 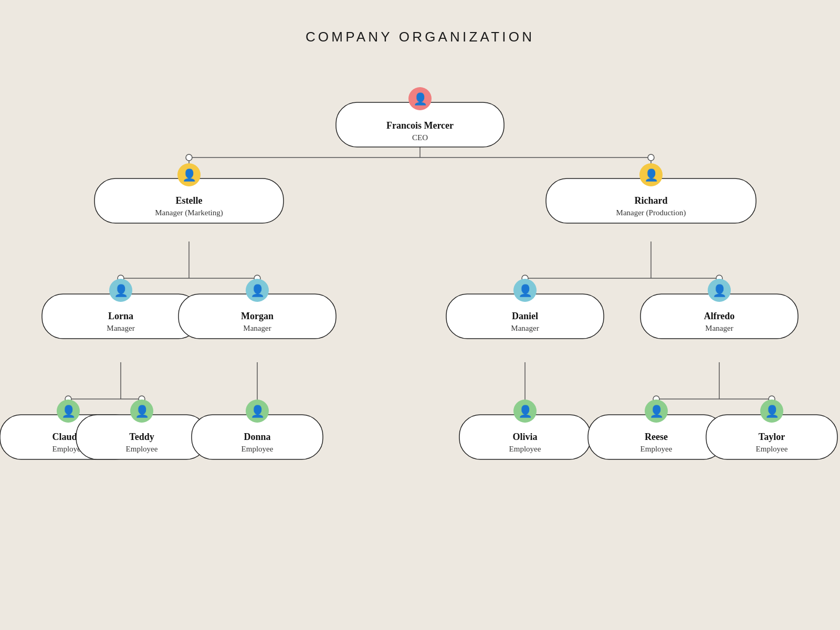 What do you see at coordinates (189, 201) in the screenshot?
I see `svg-text: Estelle` at bounding box center [189, 201].